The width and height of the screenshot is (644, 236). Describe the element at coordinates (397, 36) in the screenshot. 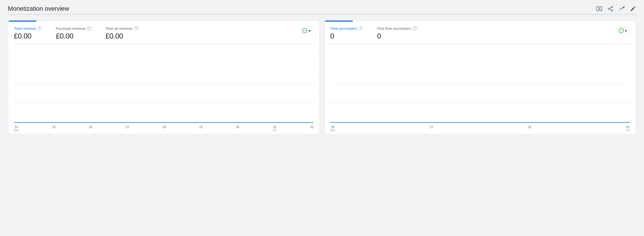

I see `first-time-purchasers-value: 0` at that location.